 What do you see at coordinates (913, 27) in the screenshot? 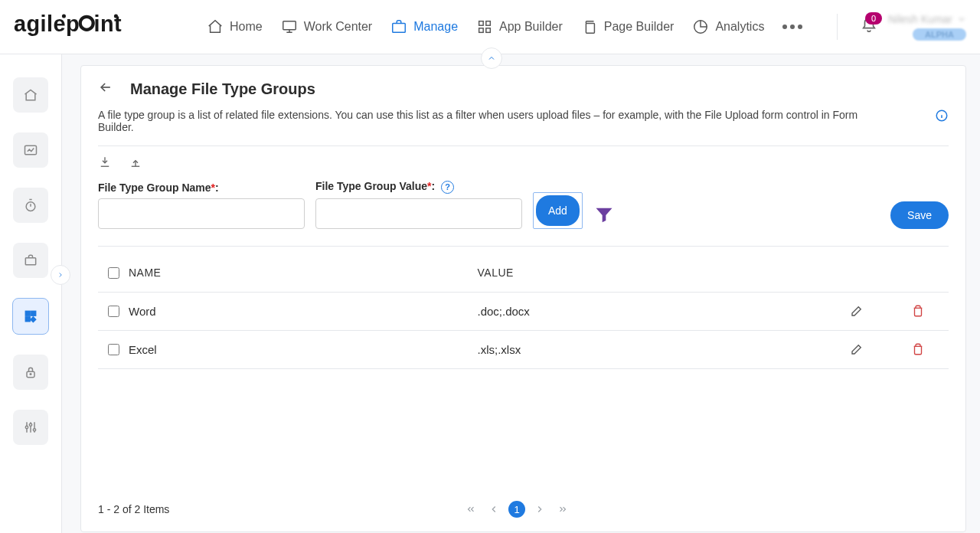
I see `user-cluster: 0 Nilesh Kumar ALPHA` at bounding box center [913, 27].